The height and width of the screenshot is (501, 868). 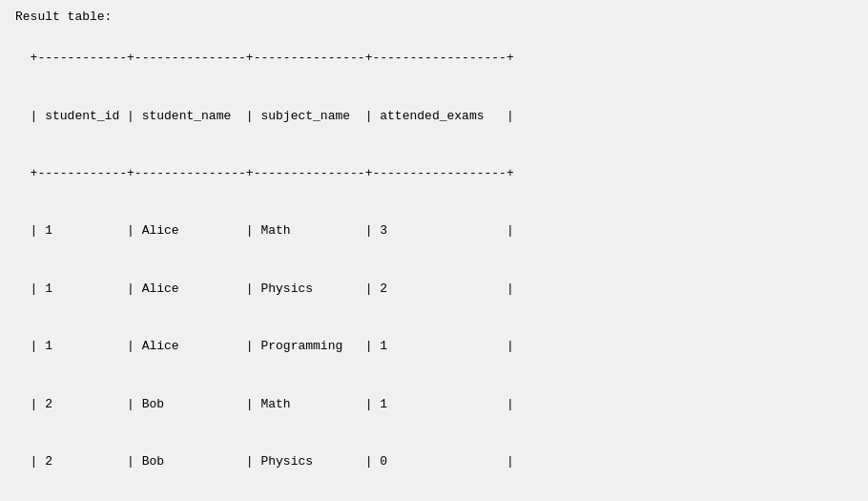 What do you see at coordinates (273, 462) in the screenshot?
I see `table-row: | 2 | Bob | Physics | 0 |` at bounding box center [273, 462].